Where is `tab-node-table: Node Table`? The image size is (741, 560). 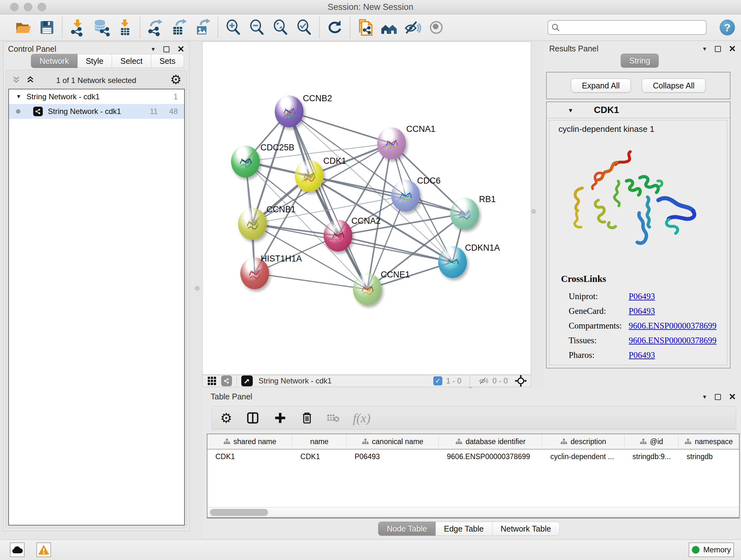
tab-node-table: Node Table is located at coordinates (407, 529).